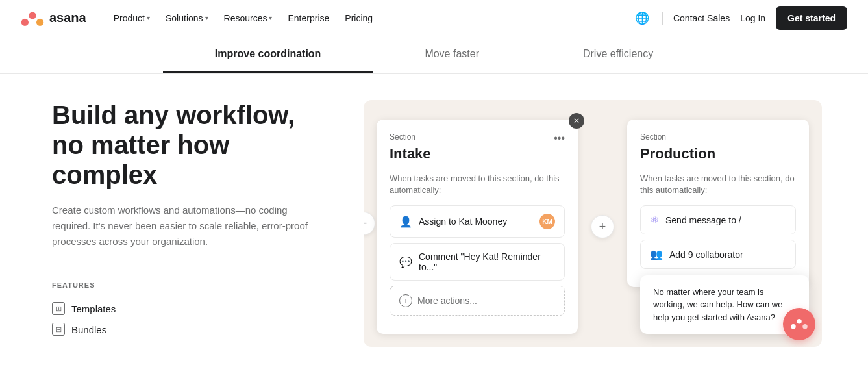  What do you see at coordinates (718, 153) in the screenshot?
I see `section2-header: Section Production` at bounding box center [718, 153].